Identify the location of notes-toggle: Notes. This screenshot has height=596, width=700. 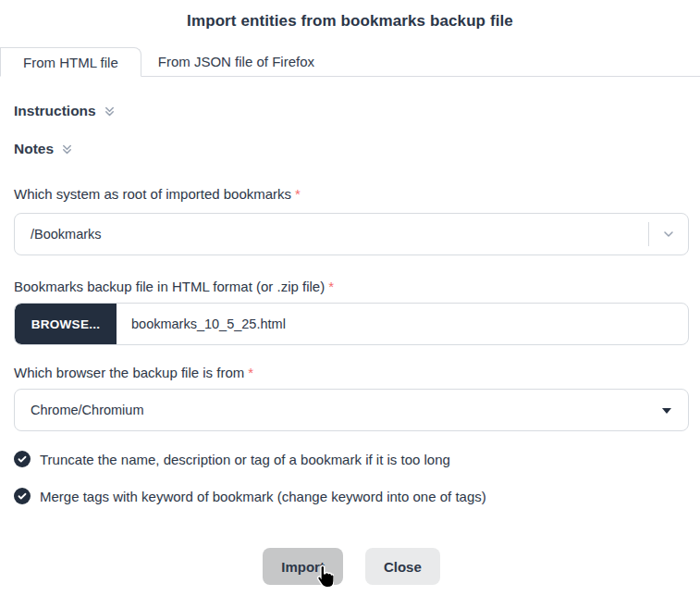
(44, 149).